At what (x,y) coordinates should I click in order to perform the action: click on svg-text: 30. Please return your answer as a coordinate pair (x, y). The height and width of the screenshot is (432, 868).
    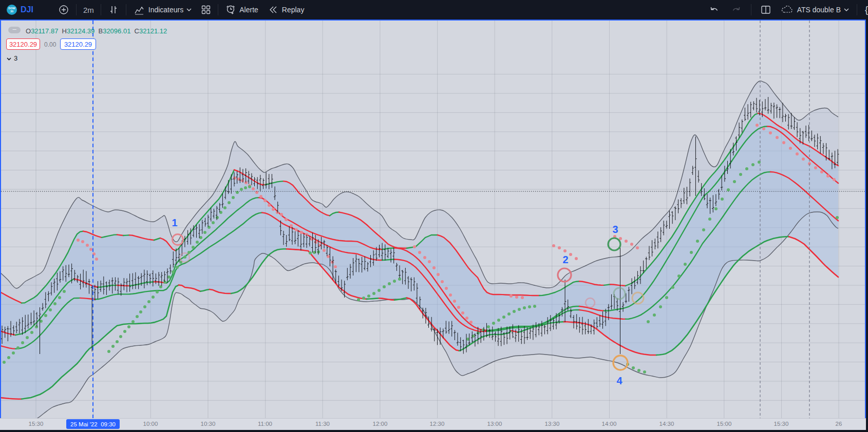
    Looking at the image, I should click on (12, 11).